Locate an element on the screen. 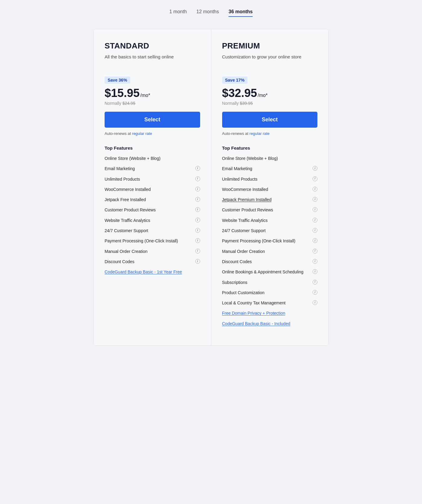  info-icon-product-custom-prem: i is located at coordinates (315, 292).